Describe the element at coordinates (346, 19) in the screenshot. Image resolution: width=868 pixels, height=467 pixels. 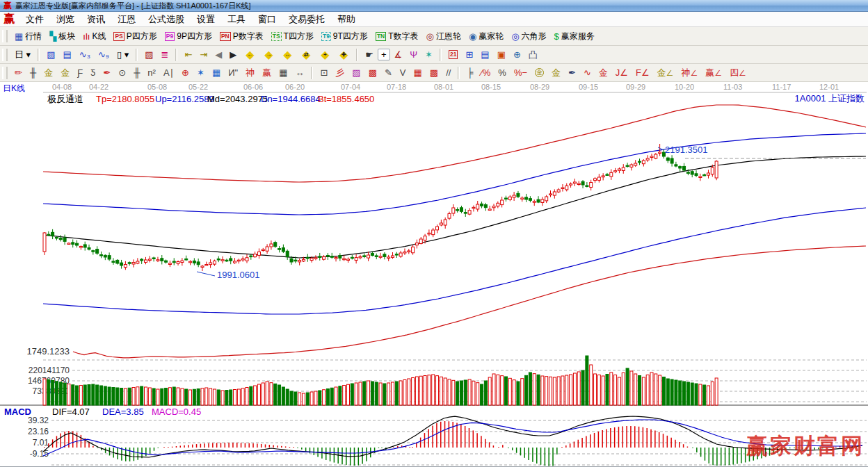
I see `menu-item-9: 帮助` at that location.